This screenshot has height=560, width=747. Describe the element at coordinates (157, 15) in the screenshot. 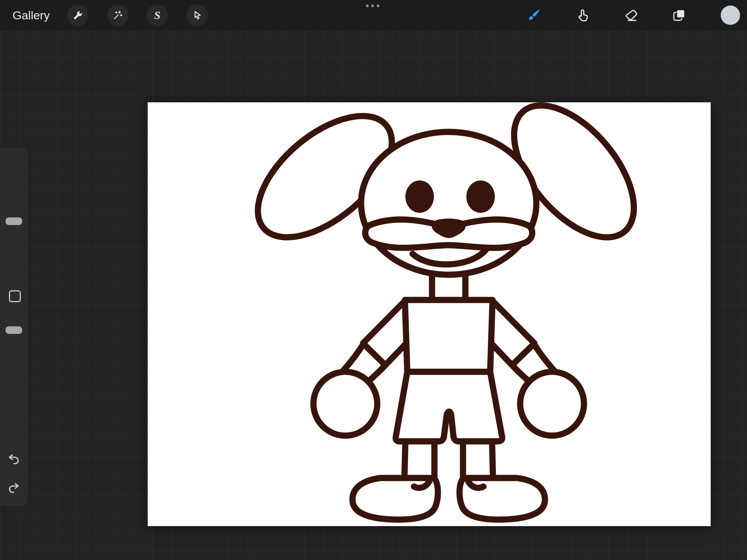

I see `selection-s-icon: S` at that location.